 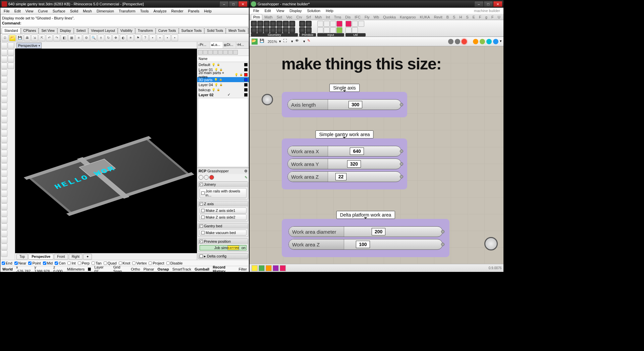 I want to click on vt-right: Right, so click(x=76, y=257).